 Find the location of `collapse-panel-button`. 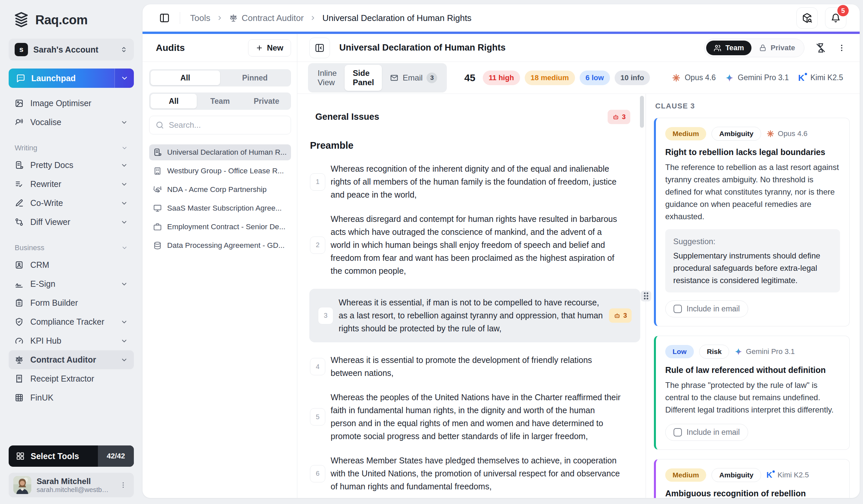

collapse-panel-button is located at coordinates (320, 48).